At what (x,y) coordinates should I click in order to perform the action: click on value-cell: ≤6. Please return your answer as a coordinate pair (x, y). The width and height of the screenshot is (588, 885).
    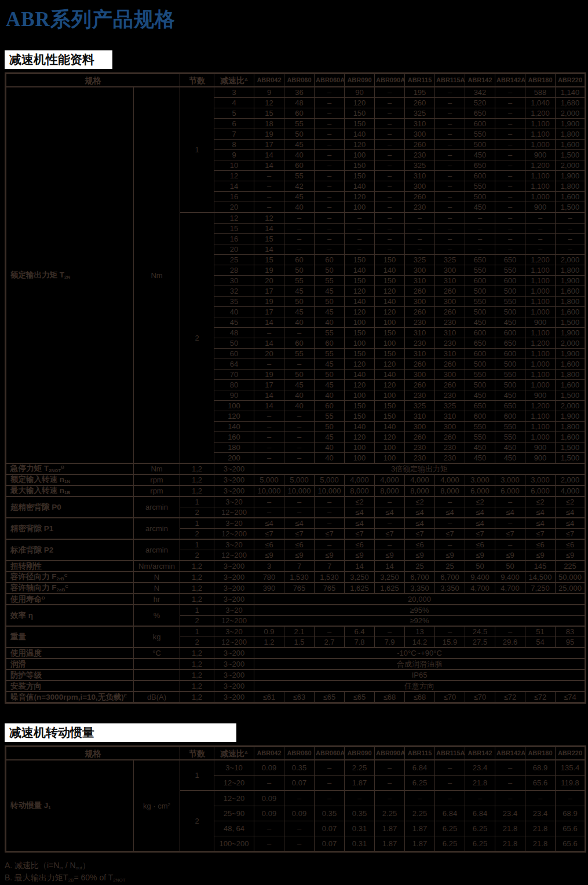
    Looking at the image, I should click on (300, 544).